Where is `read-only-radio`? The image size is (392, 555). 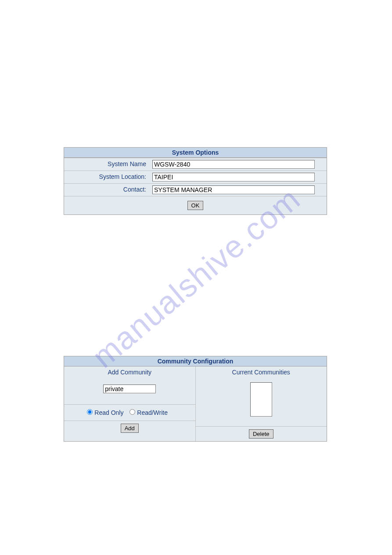
read-only-radio is located at coordinates (90, 412).